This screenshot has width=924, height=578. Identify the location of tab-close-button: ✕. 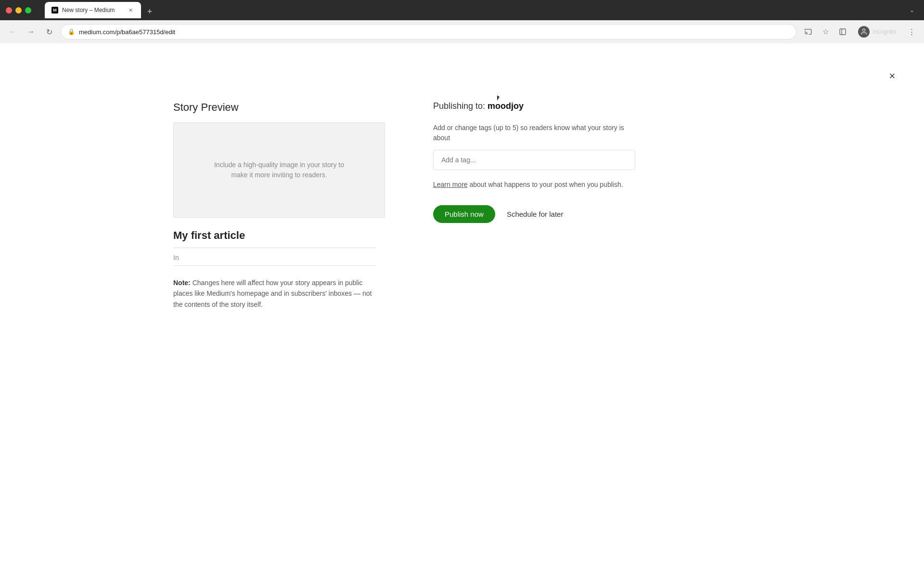
(130, 10).